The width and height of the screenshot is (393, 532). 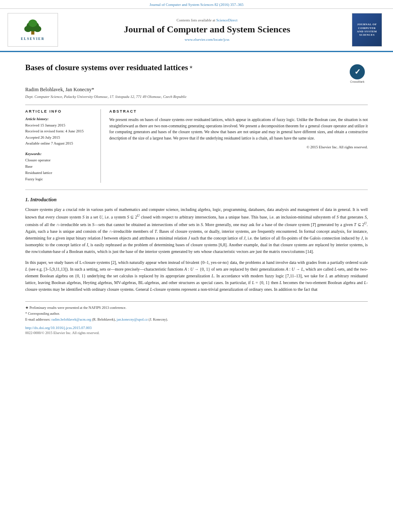 I want to click on received-date: Received 15 January 2015, so click(x=60, y=125).